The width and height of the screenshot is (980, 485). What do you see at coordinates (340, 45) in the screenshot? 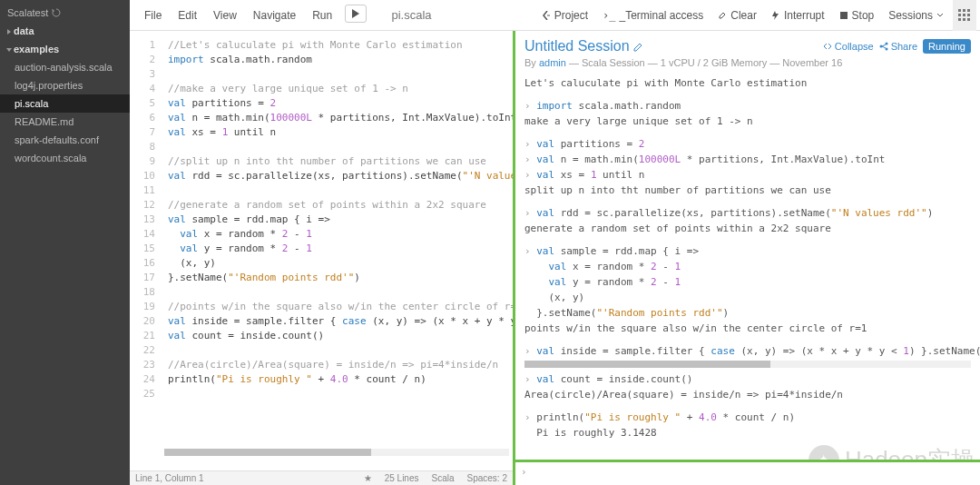
I see `code-line: //Let's caluculate pi with Monte Carlo e…` at bounding box center [340, 45].